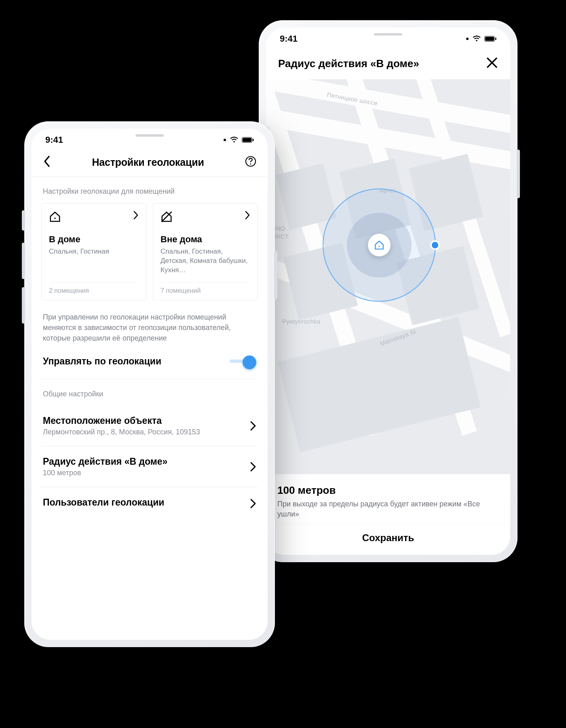 The image size is (566, 728). Describe the element at coordinates (388, 490) in the screenshot. I see `radius-value: 100 метров` at that location.